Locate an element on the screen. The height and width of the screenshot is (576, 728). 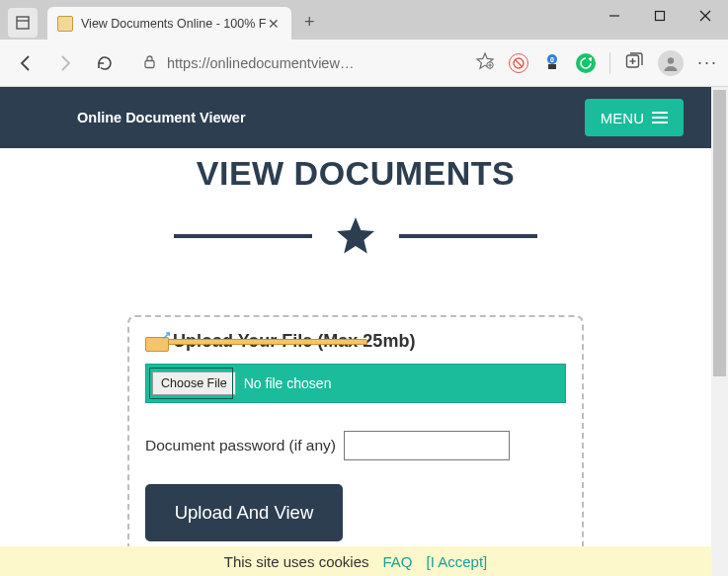
star-icon is located at coordinates (356, 236).